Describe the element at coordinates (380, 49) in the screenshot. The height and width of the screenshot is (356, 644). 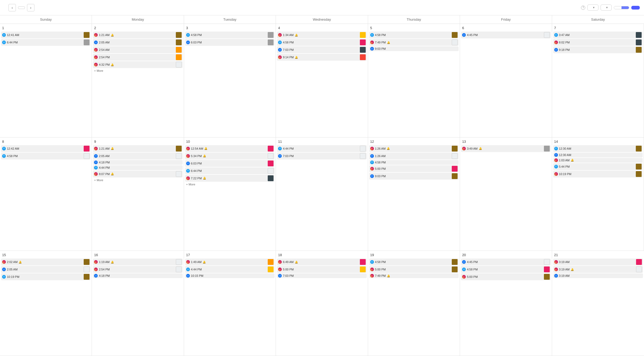
I see `event-time: 9:03 PM` at that location.